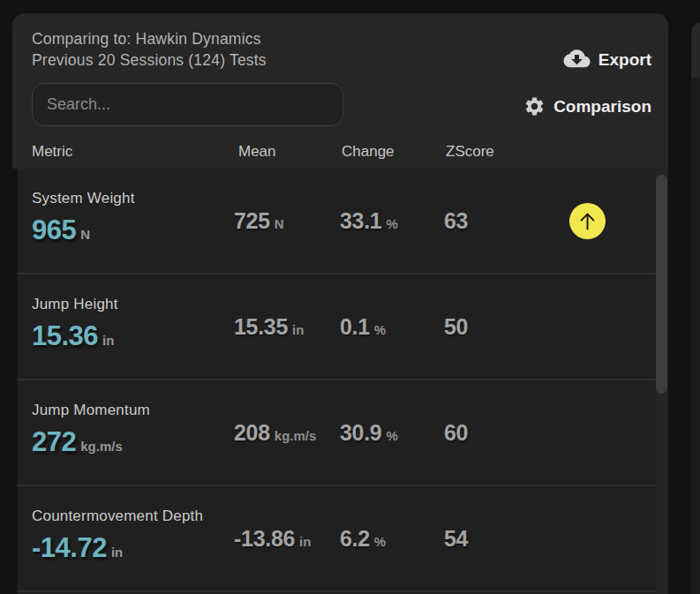 The width and height of the screenshot is (700, 594). I want to click on metric-value: 272, so click(54, 442).